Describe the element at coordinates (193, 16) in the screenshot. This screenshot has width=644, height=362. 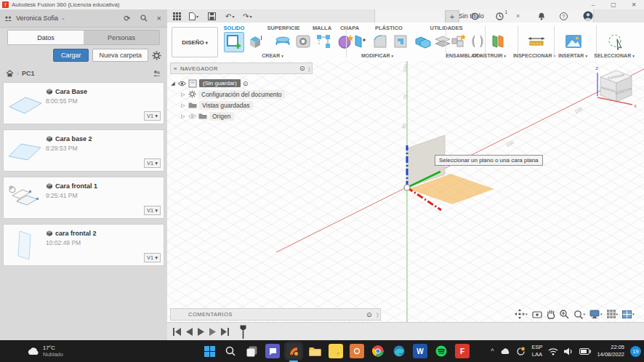
I see `file-menu-icon: ▾` at that location.